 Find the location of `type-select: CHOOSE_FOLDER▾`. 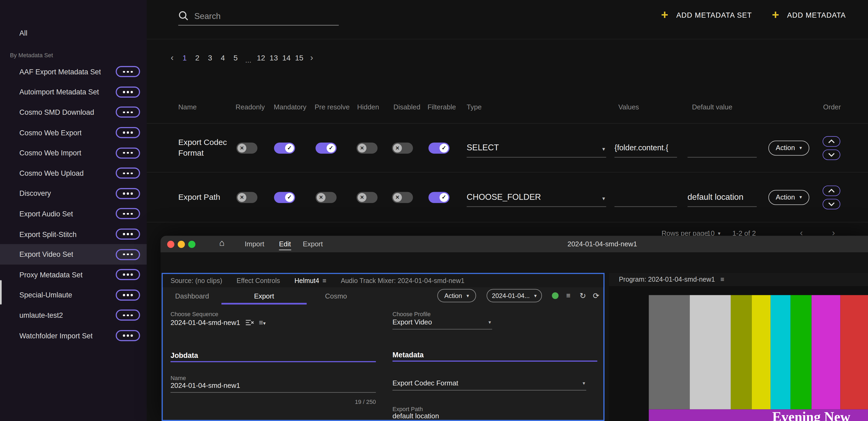

type-select: CHOOSE_FOLDER▾ is located at coordinates (536, 197).